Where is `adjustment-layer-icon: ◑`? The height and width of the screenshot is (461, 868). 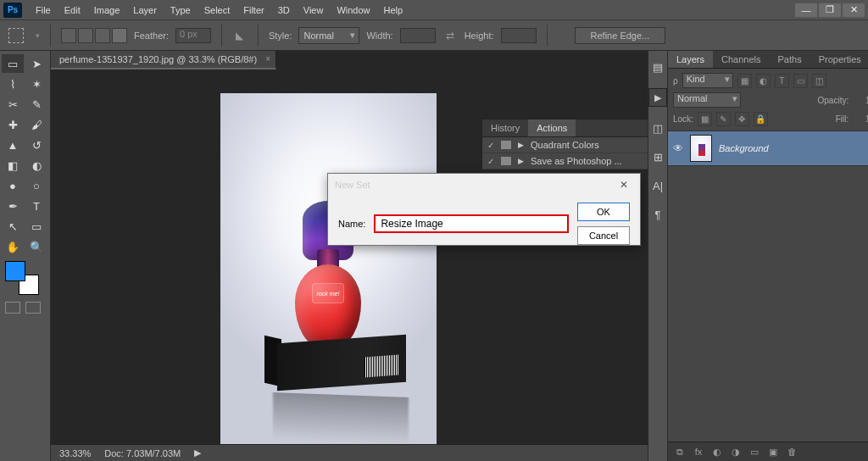
adjustment-layer-icon: ◑ is located at coordinates (736, 452).